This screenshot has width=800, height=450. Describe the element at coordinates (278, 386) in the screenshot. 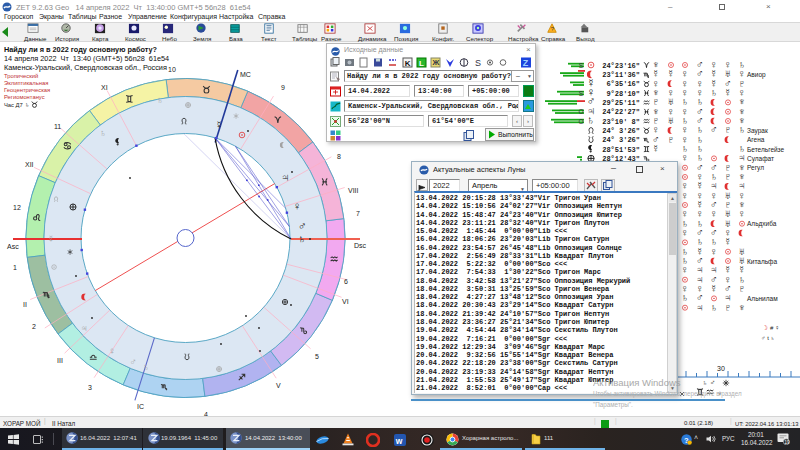

I see `svg-text: V` at that location.